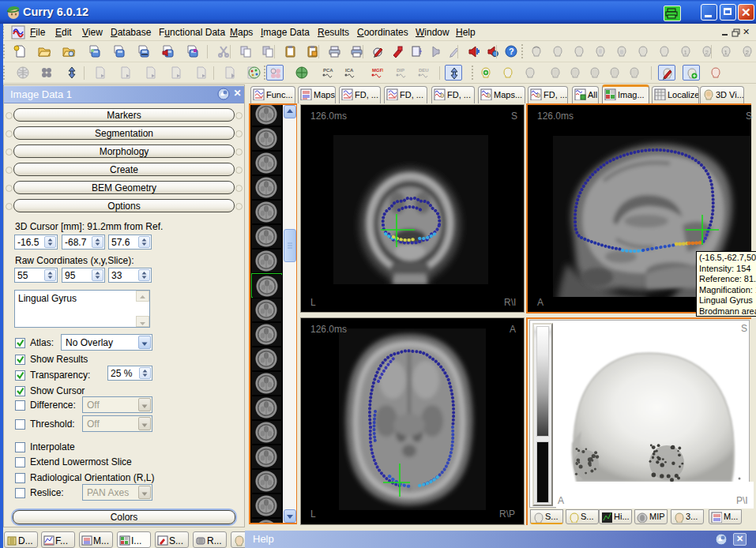  What do you see at coordinates (329, 70) in the screenshot?
I see `svg-text: PCA` at bounding box center [329, 70].